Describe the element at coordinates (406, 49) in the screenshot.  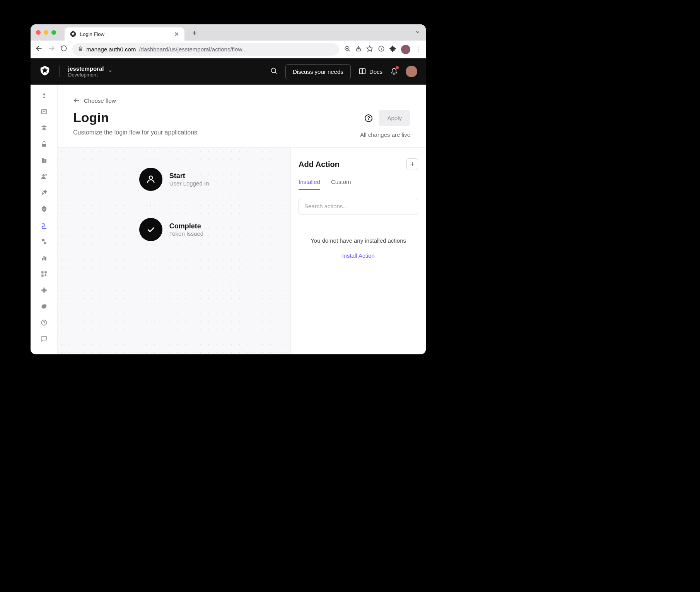
I see `profile-avatar` at that location.